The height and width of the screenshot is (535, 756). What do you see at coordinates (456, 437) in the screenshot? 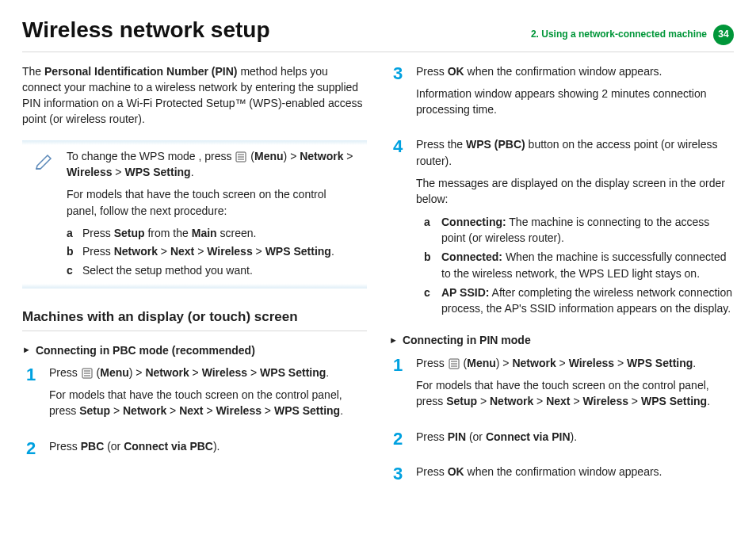
I see `t: PIN` at bounding box center [456, 437].